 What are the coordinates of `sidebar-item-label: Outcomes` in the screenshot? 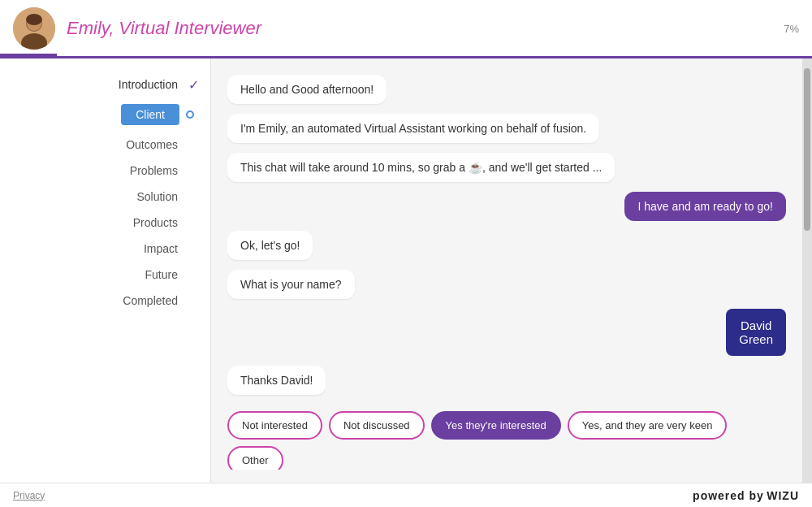 It's located at (152, 145).